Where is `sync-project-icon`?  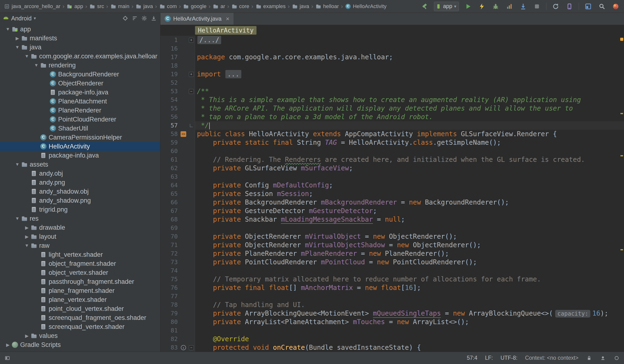
sync-project-icon is located at coordinates (556, 6).